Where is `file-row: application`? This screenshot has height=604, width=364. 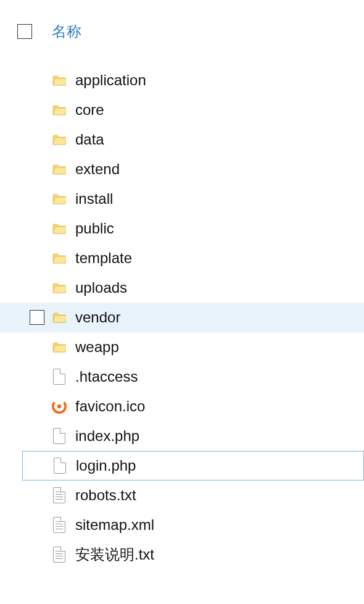
file-row: application is located at coordinates (182, 80).